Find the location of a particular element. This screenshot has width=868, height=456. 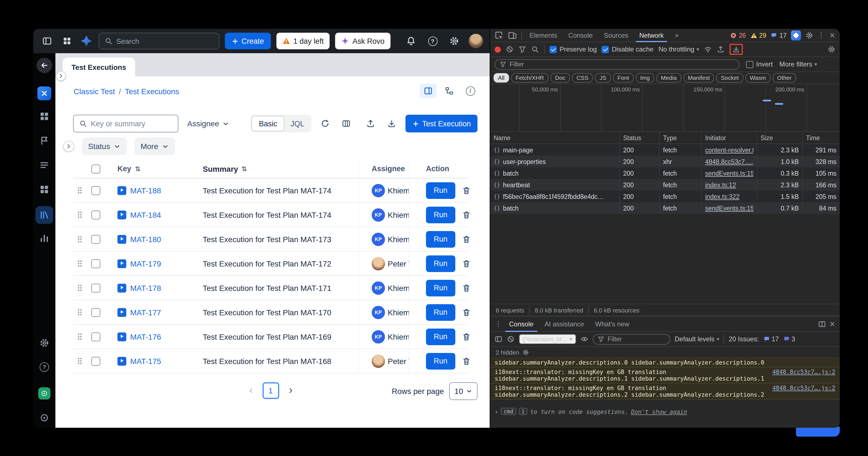

live-expression-button is located at coordinates (584, 339).